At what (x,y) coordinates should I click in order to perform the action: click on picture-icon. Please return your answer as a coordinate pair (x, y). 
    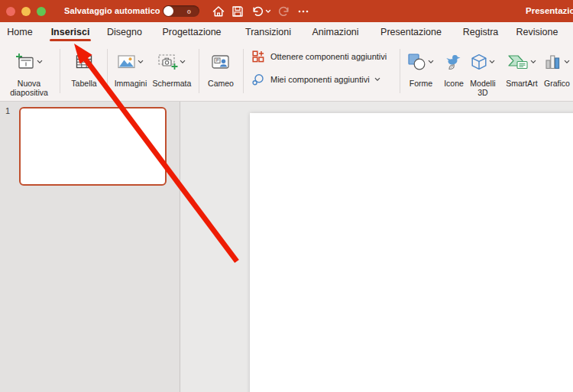
    Looking at the image, I should click on (127, 62).